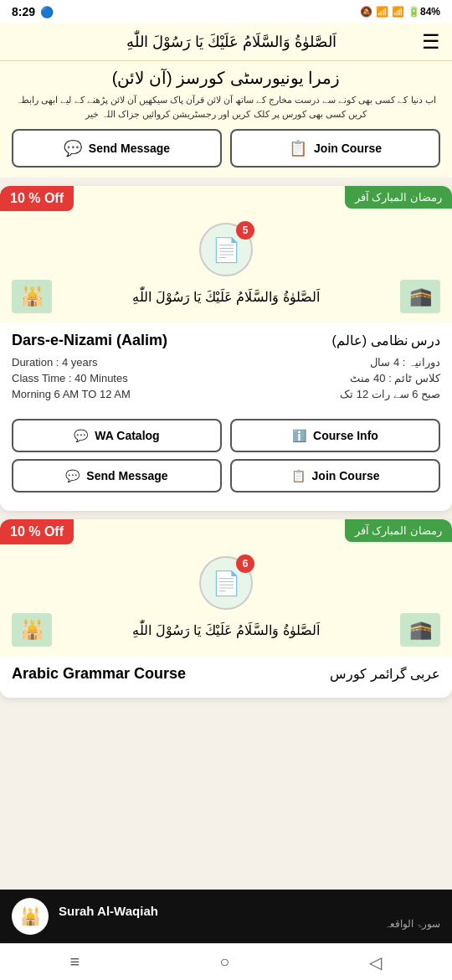 This screenshot has width=452, height=980. Describe the element at coordinates (37, 199) in the screenshot. I see `discount-badge-1: 10 % Off` at that location.